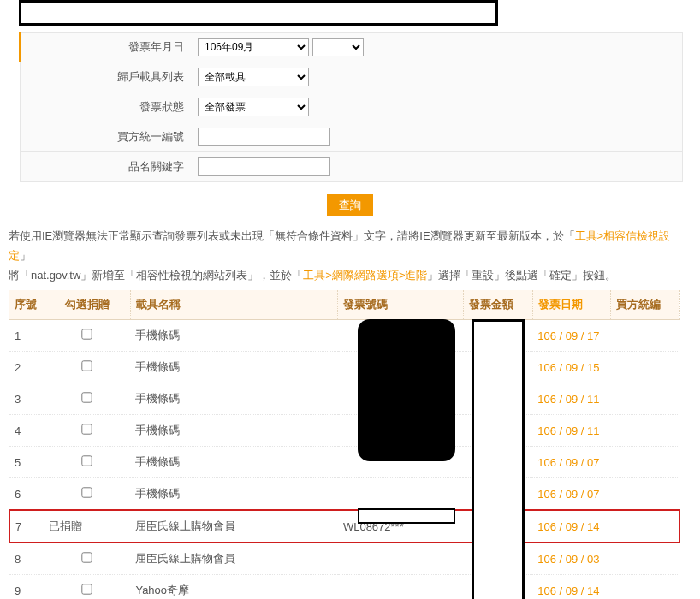 This screenshot has width=700, height=599. I want to click on cell-invoice-date: 106 / 09 / 15, so click(572, 368).